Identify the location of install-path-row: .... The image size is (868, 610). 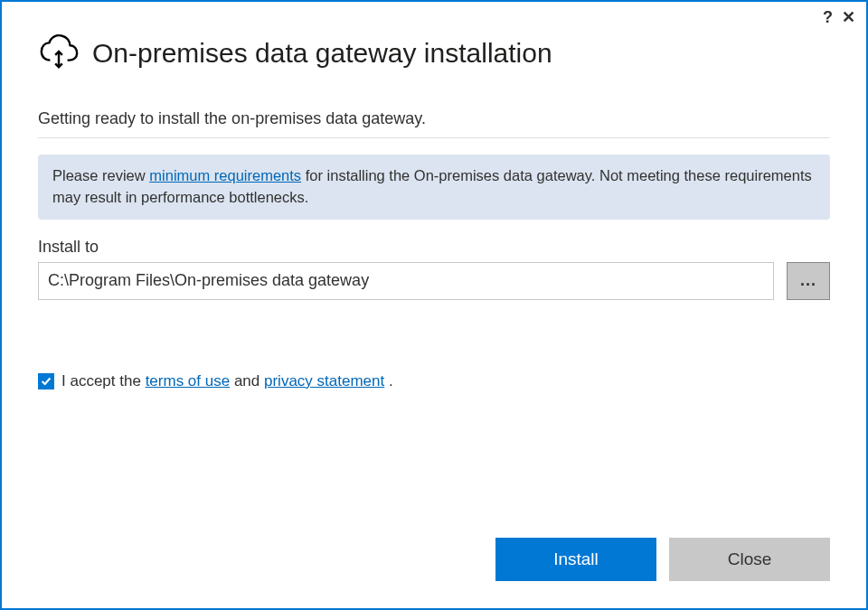
(434, 281).